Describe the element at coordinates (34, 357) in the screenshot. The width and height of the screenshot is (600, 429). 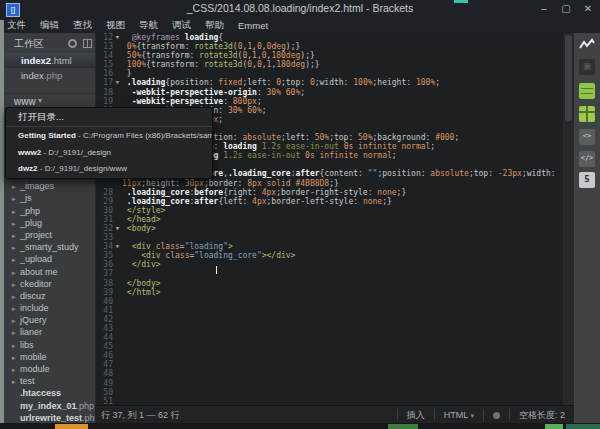
I see `node-label: mobile` at that location.